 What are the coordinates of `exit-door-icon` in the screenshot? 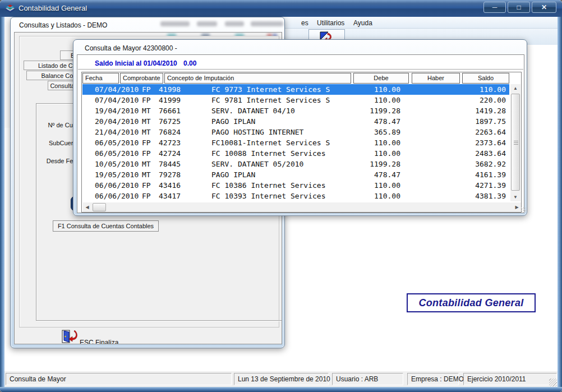 It's located at (70, 336).